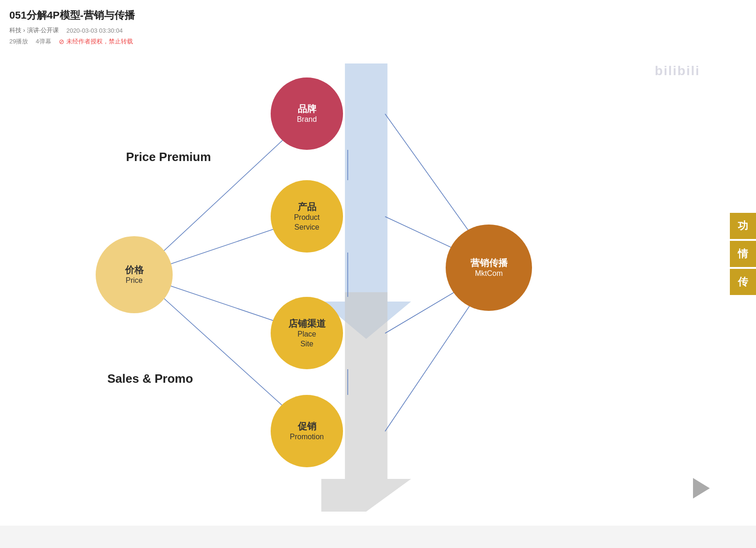 This screenshot has width=756, height=548. What do you see at coordinates (62, 42) in the screenshot?
I see `no-copy-icon: ⊘` at bounding box center [62, 42].